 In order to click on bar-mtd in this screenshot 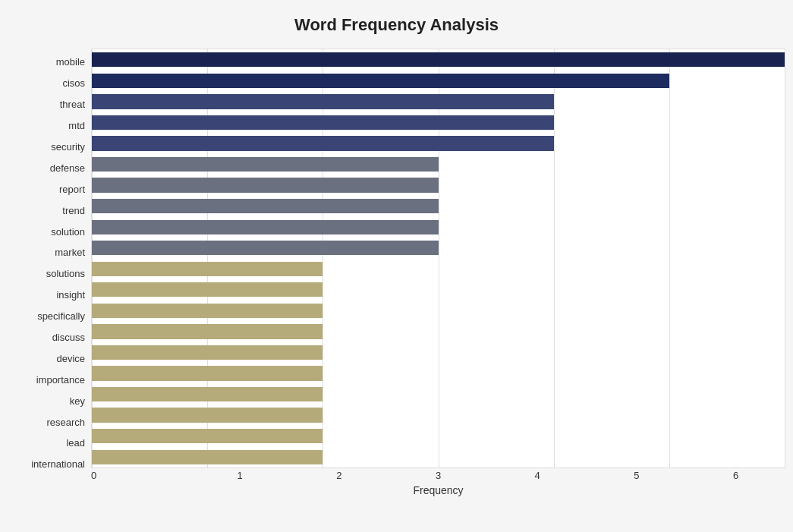, I will do `click(323, 123)`.